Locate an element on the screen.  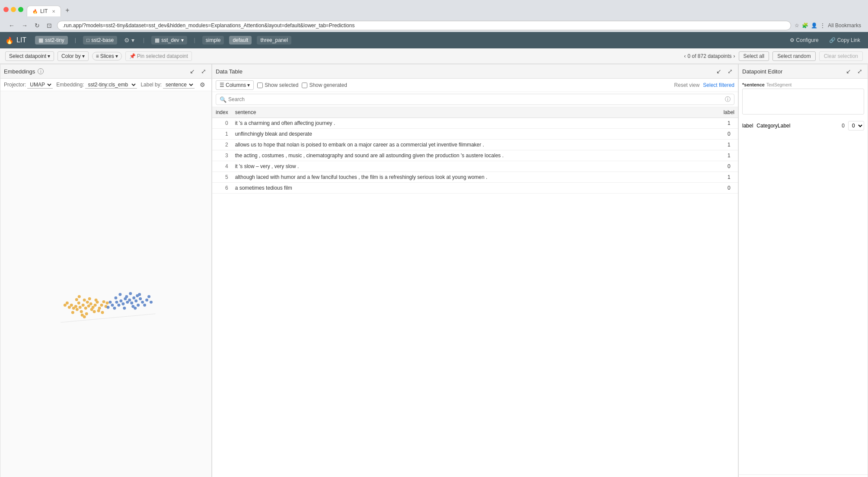
embedding-select: sst2-tiny:cls_emb is located at coordinates (111, 85).